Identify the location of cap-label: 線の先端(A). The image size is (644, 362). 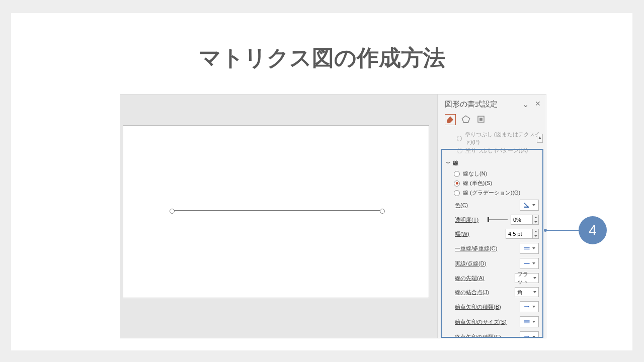
(470, 279).